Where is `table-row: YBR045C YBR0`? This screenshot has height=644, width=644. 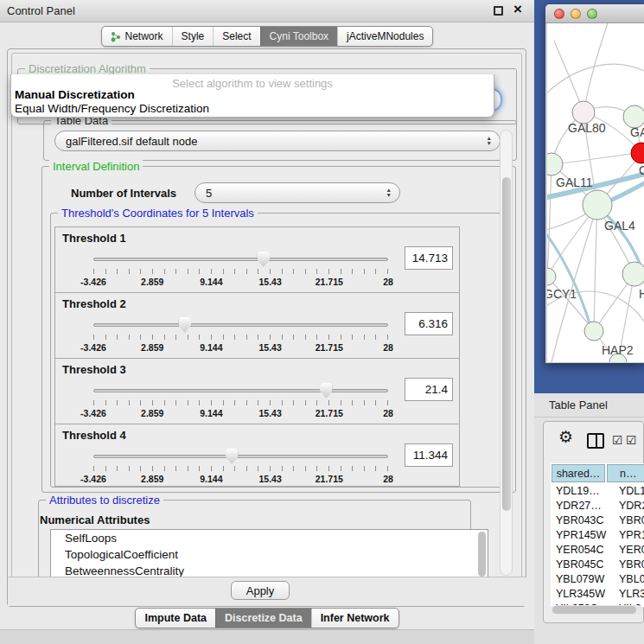
table-row: YBR045C YBR0 is located at coordinates (597, 565).